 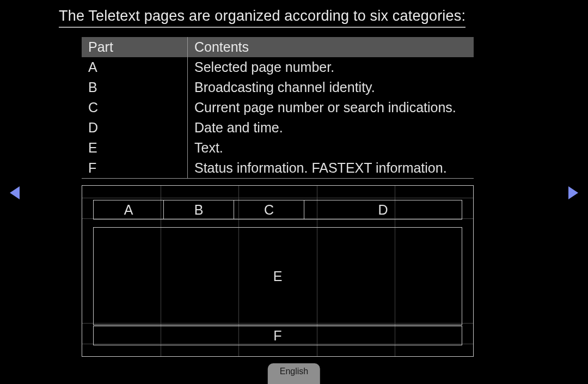 What do you see at coordinates (331, 47) in the screenshot?
I see `header-contents: Contents` at bounding box center [331, 47].